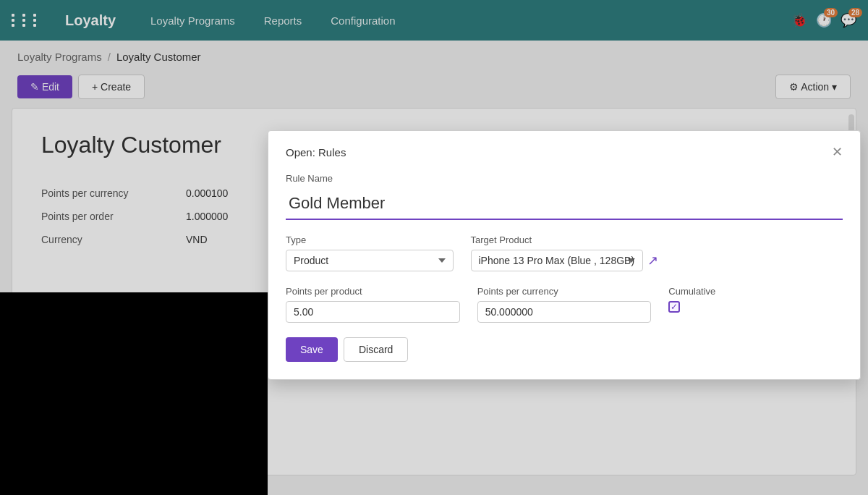 The width and height of the screenshot is (868, 495). What do you see at coordinates (373, 291) in the screenshot?
I see `points-per-product-label: Points per product` at bounding box center [373, 291].